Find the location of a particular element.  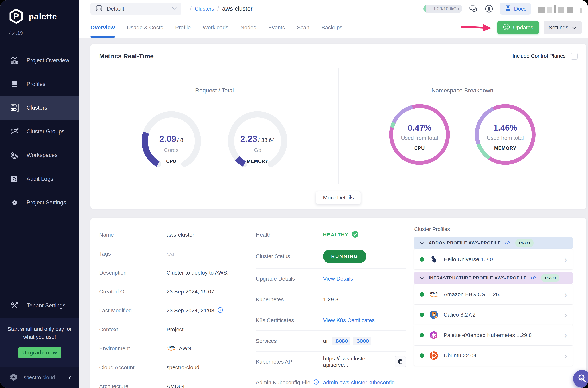

sidebar-item-workspaces: Workspaces is located at coordinates (40, 155).